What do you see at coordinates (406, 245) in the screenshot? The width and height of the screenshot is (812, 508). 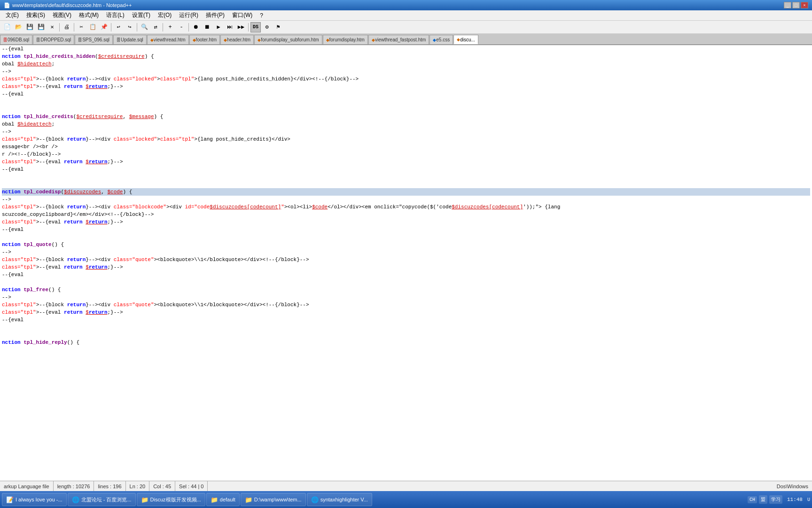 I see `code-line: nction tpl_quote() {` at bounding box center [406, 245].